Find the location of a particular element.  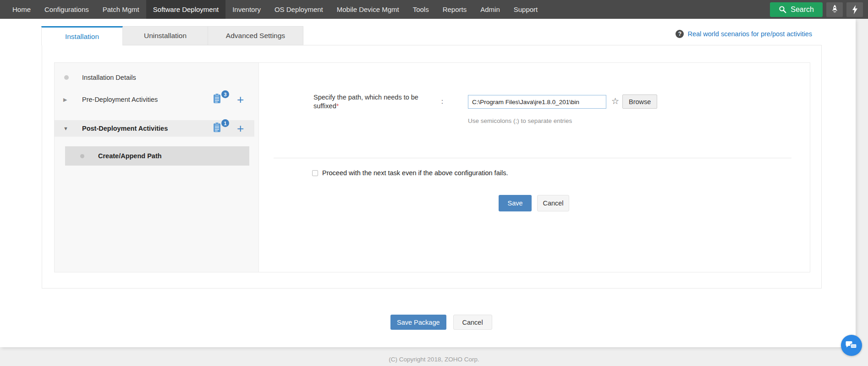

nav-item-patch-mgmt: Patch Mgmt is located at coordinates (121, 9).